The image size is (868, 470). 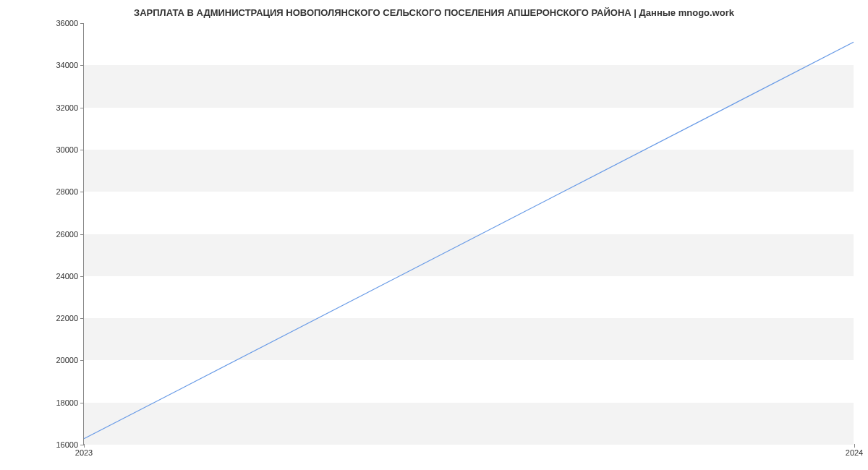 I want to click on y-tick-label: 36000, so click(x=60, y=23).